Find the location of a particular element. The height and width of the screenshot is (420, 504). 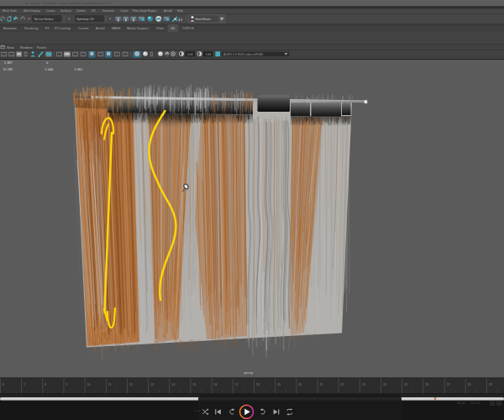

svg-text: 25 is located at coordinates (406, 385).